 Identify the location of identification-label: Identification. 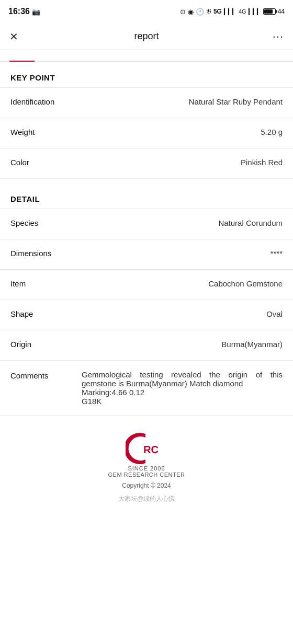
(42, 101).